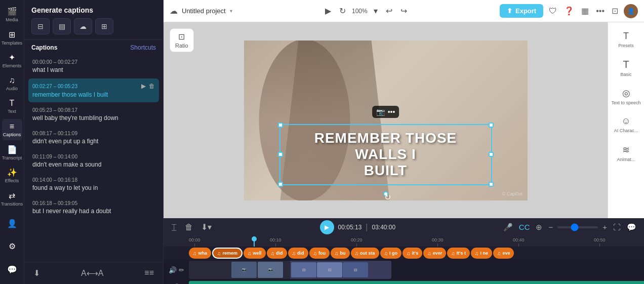 This screenshot has width=644, height=284. What do you see at coordinates (83, 26) in the screenshot?
I see `tool-upload: ☁` at bounding box center [83, 26].